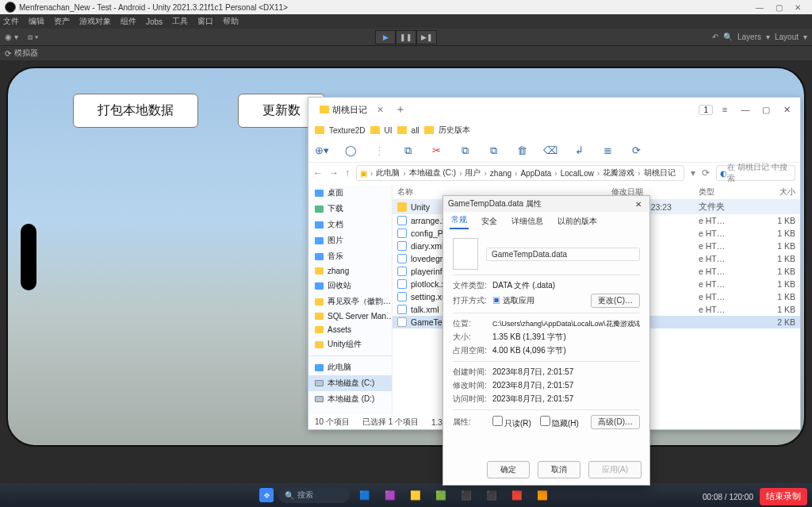  I want to click on menu-tools: 工具, so click(180, 21).